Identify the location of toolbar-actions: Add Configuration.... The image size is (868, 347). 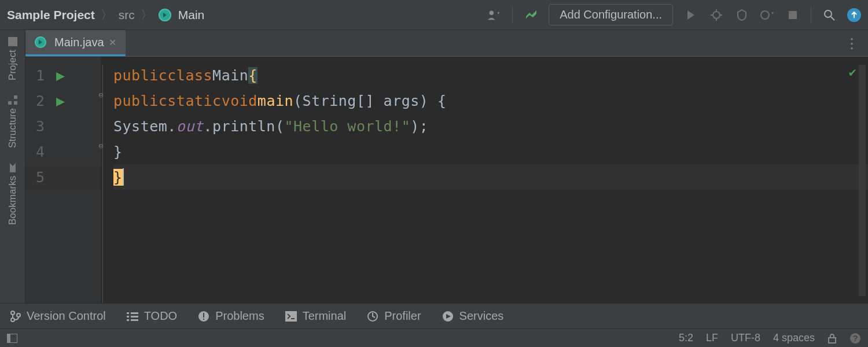
(674, 15).